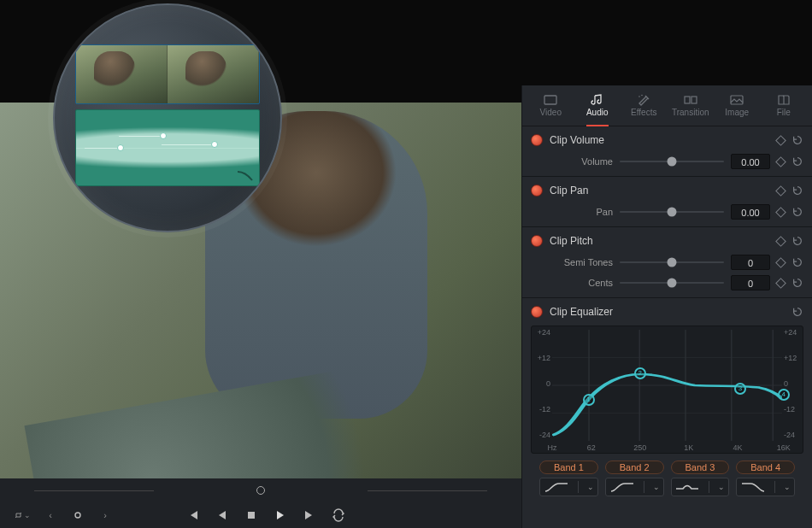  I want to click on pan-value: 0.00, so click(750, 212).